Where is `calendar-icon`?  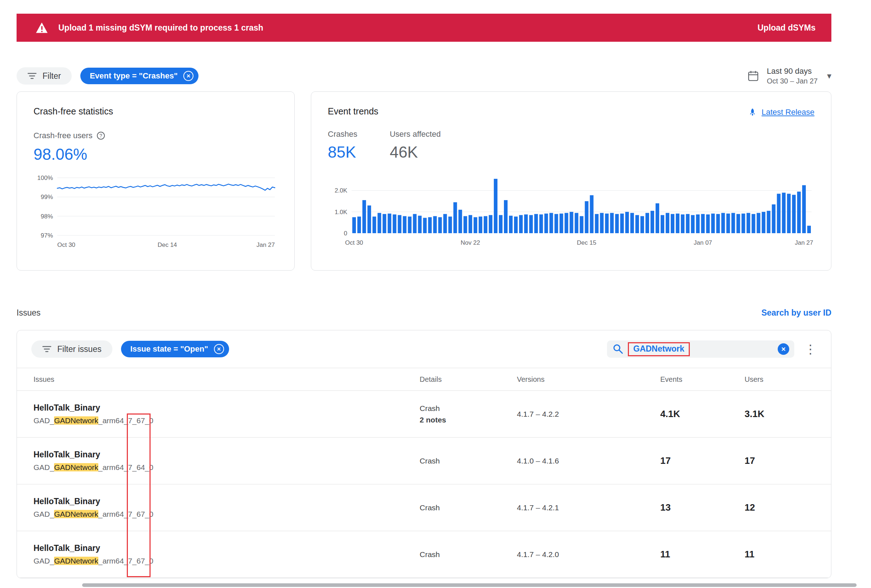 calendar-icon is located at coordinates (753, 76).